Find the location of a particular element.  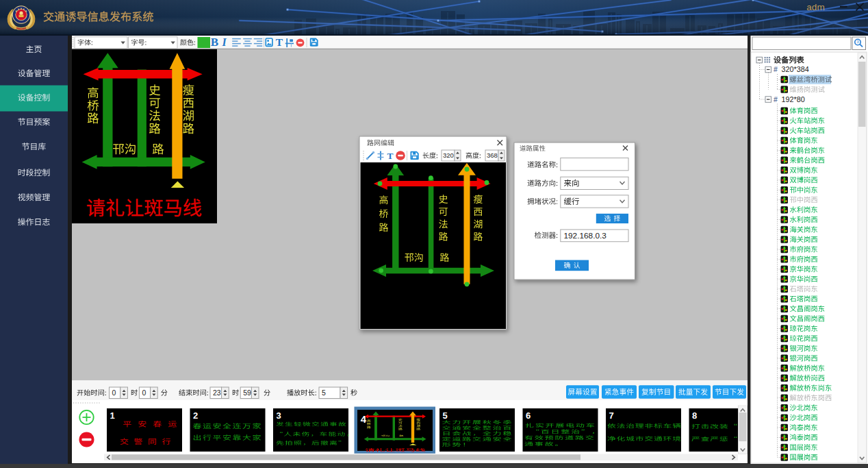

svg-text: 320 is located at coordinates (448, 155).